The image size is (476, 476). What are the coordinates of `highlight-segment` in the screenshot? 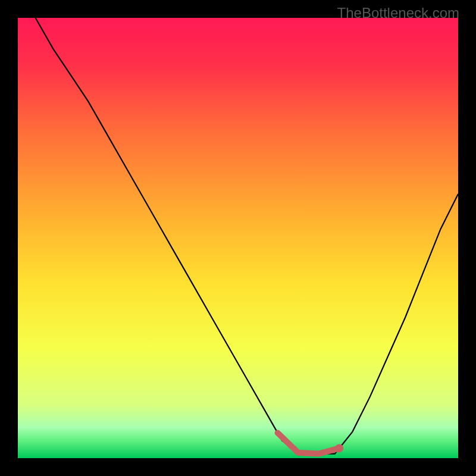 It's located at (309, 444).